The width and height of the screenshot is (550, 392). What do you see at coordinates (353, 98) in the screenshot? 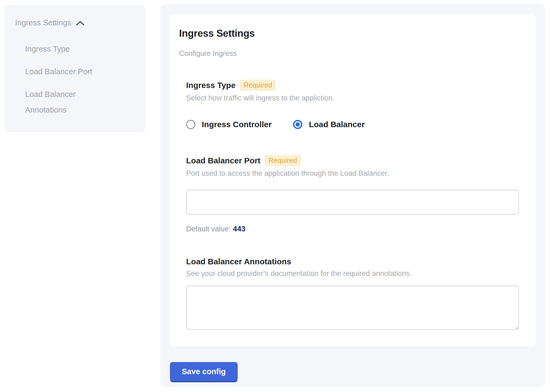
I see `ingress-type-description: Select how traffic will ingress to the a…` at bounding box center [353, 98].